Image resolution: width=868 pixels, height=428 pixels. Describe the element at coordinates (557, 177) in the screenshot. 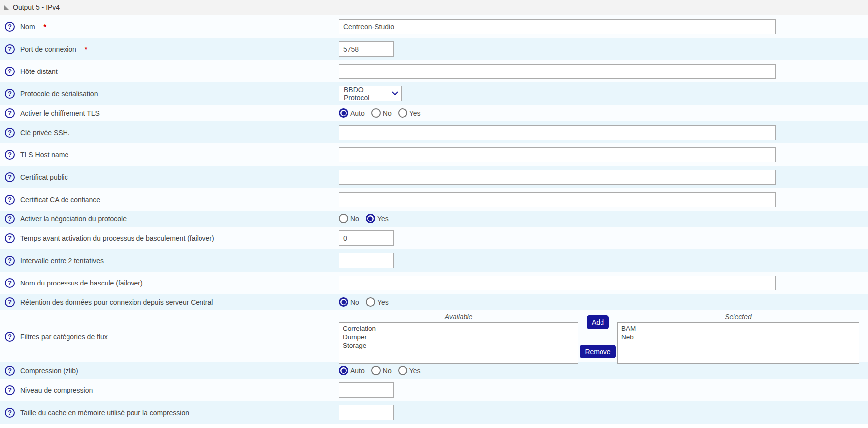

I see `public-certificate-input` at that location.